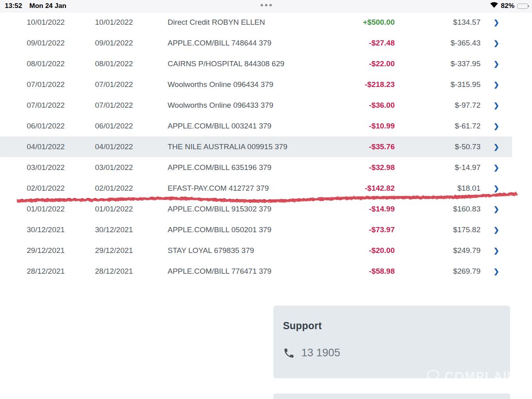  I want to click on transaction-effective-date: 30/12/2021, so click(131, 230).